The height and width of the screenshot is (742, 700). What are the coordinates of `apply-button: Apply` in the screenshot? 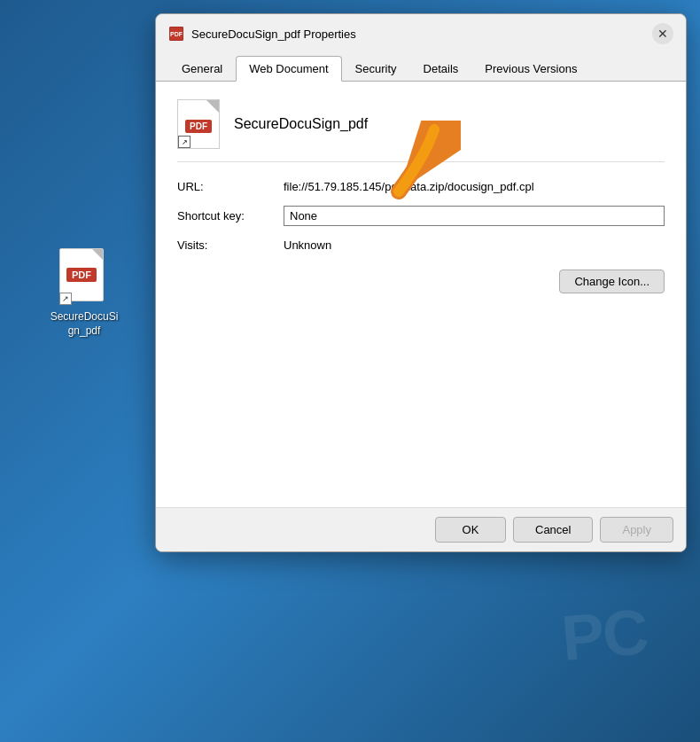 It's located at (636, 530).